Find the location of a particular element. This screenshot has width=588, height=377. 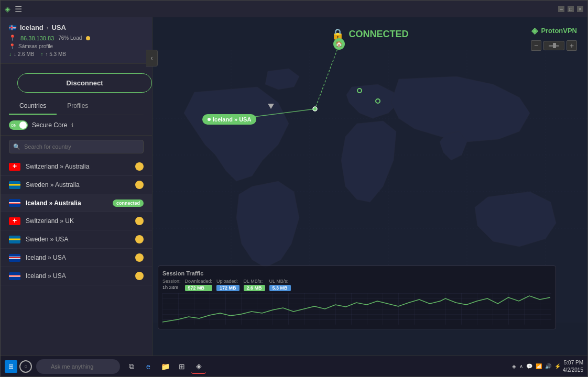

country-name: Iceland » USA is located at coordinates (78, 276).